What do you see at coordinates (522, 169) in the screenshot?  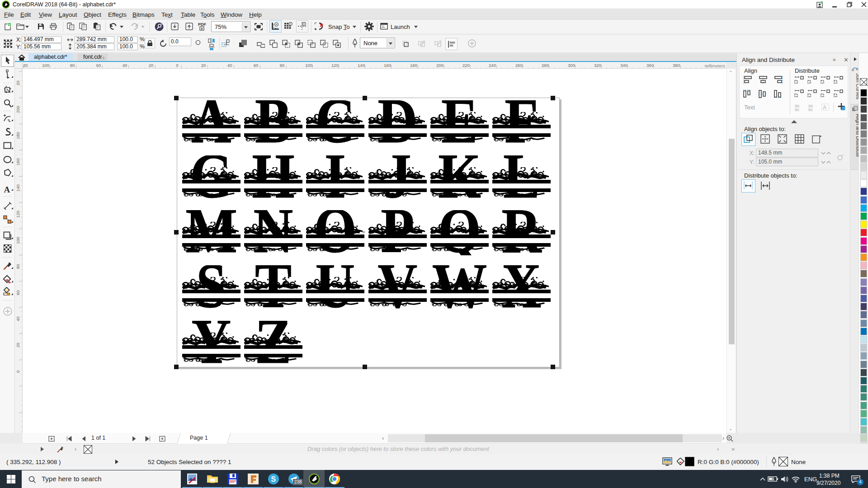 I see `svg-text: L` at bounding box center [522, 169].